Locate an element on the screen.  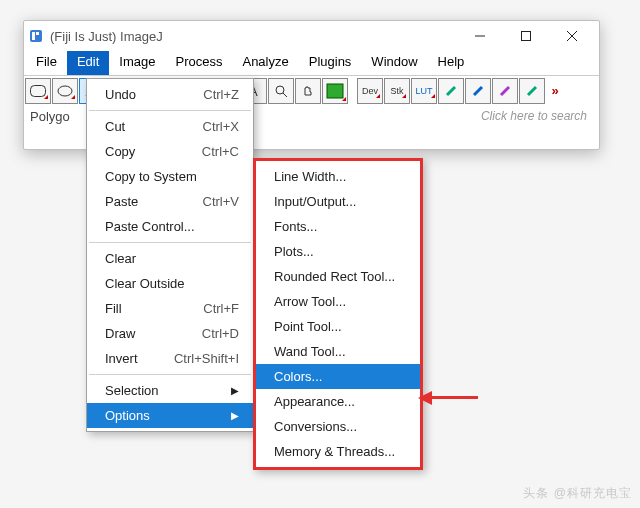
fiji-app-icon is located at coordinates (36, 36).